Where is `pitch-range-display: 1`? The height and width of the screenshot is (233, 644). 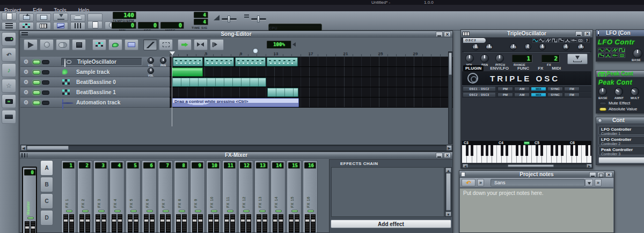
pitch-range-display: 1 is located at coordinates (522, 59).